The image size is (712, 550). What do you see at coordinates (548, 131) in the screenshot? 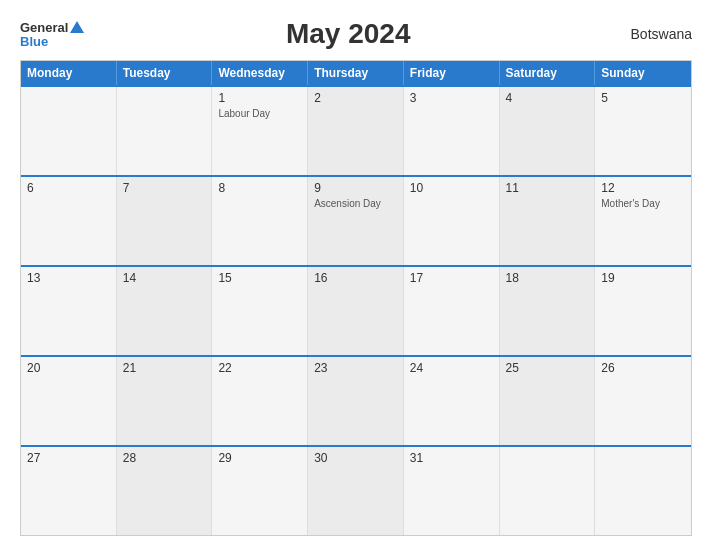
I see `cal-cell: 4` at bounding box center [548, 131].